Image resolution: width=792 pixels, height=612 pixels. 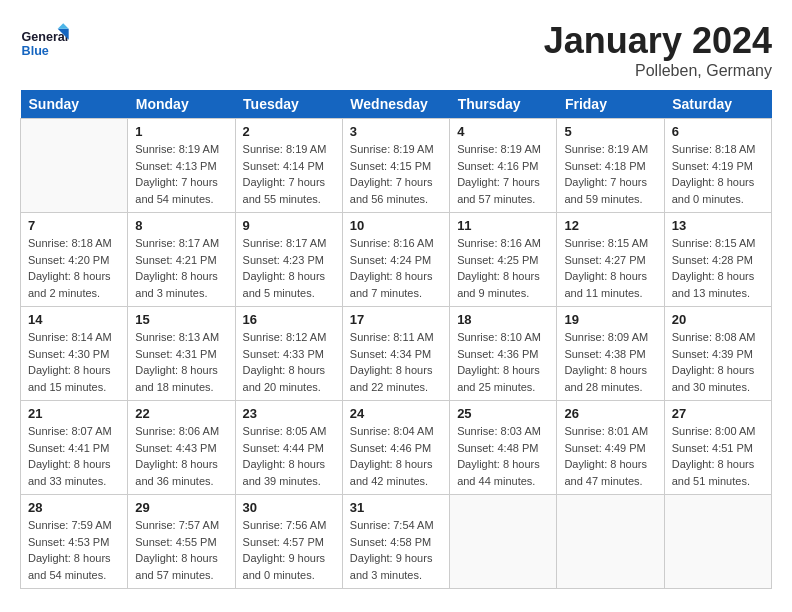 What do you see at coordinates (182, 260) in the screenshot?
I see `calendar-cell: 8 Sunrise: 8:17 AM Sunset: 4:21 PM Dayli…` at bounding box center [182, 260].